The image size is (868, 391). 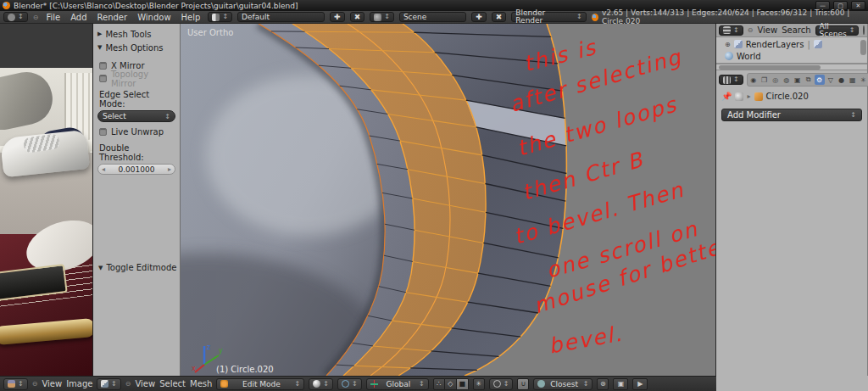 I want to click on image-editor-panel: + +, so click(x=47, y=200).